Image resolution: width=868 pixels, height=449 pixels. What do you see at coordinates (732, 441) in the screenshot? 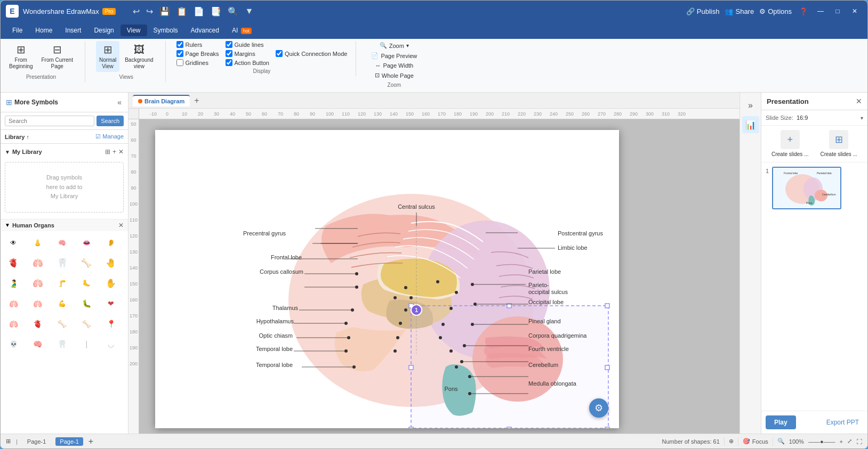
I see `layers-btn: ⊕` at bounding box center [732, 441].